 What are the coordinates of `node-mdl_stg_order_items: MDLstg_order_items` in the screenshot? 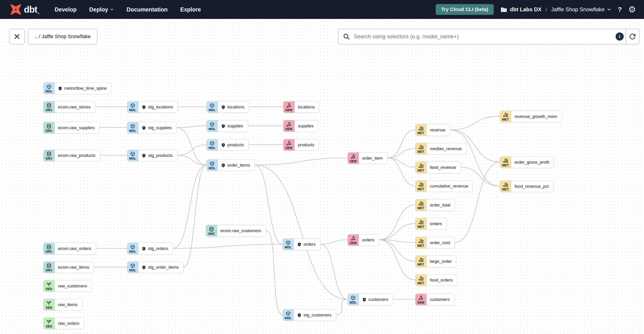 It's located at (155, 267).